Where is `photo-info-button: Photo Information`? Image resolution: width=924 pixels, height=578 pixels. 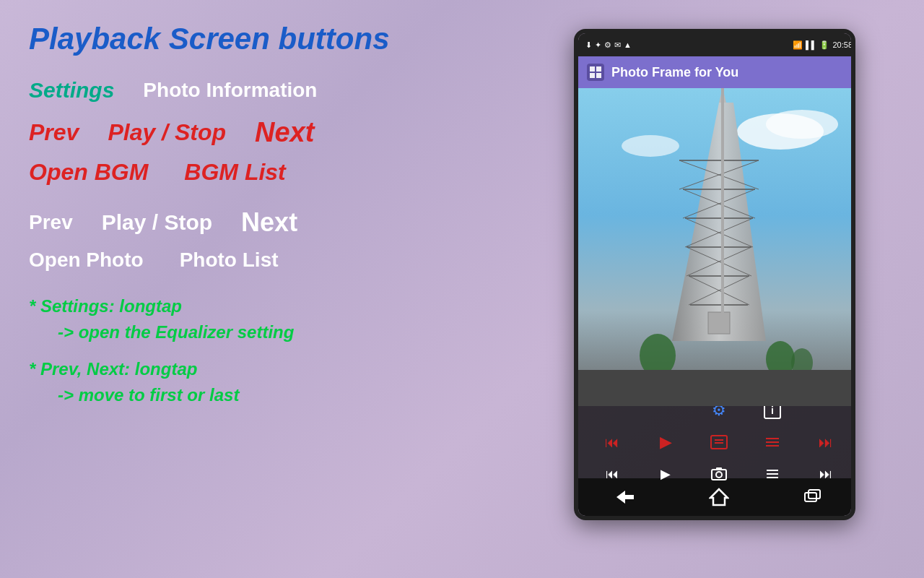 photo-info-button: Photo Information is located at coordinates (230, 90).